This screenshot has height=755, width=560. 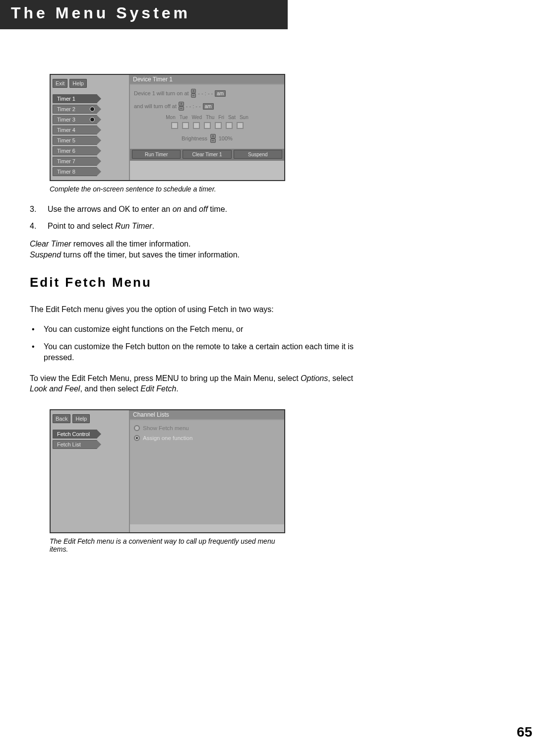 What do you see at coordinates (258, 154) in the screenshot?
I see `suspend-button: Suspend` at bounding box center [258, 154].